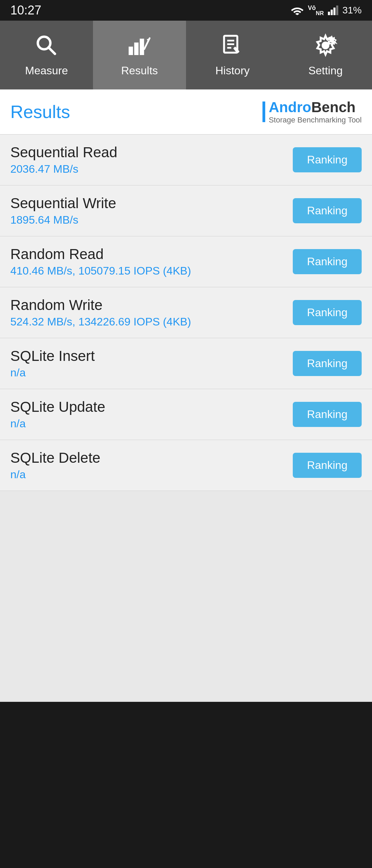  Describe the element at coordinates (232, 55) in the screenshot. I see `tab-history: History` at that location.